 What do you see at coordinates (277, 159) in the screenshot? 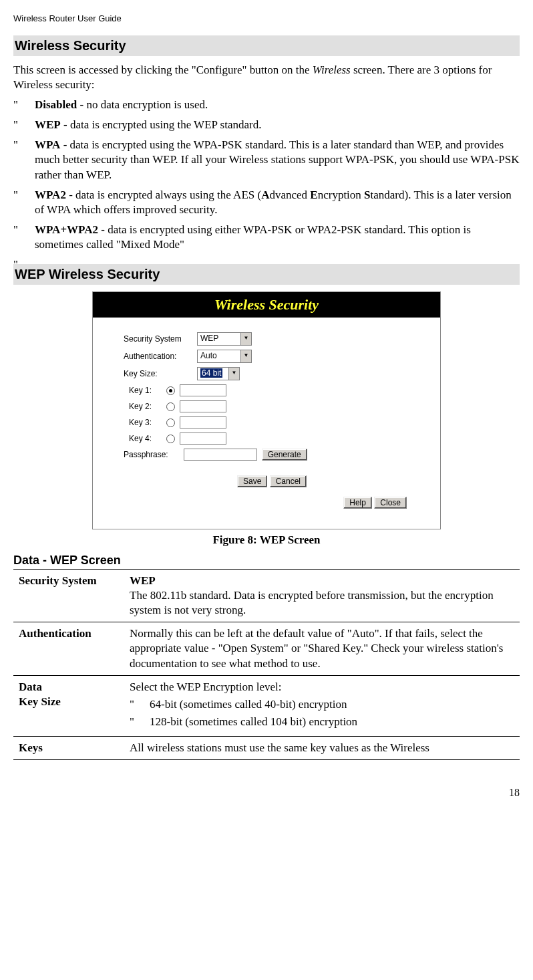
I see `bullet-text: - data is encrypted using the WPA-PSK st…` at bounding box center [277, 159].